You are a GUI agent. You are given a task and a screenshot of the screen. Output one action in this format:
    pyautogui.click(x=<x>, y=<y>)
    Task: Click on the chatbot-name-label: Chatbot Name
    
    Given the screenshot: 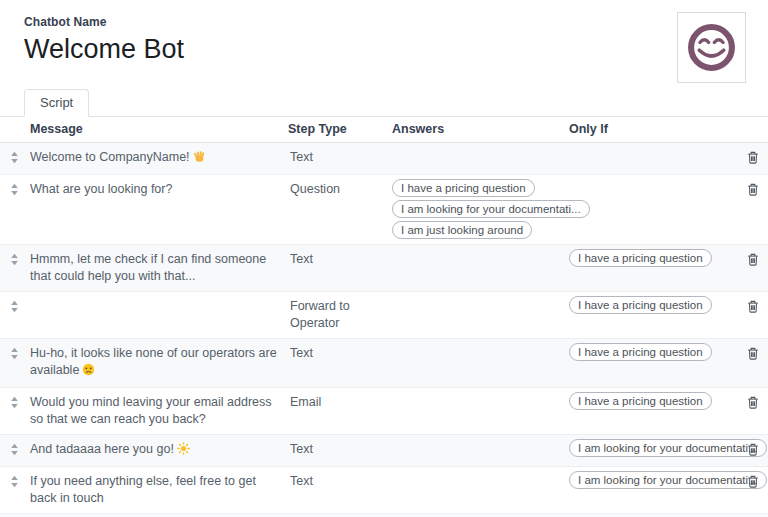 What is the action you would take?
    pyautogui.click(x=384, y=22)
    